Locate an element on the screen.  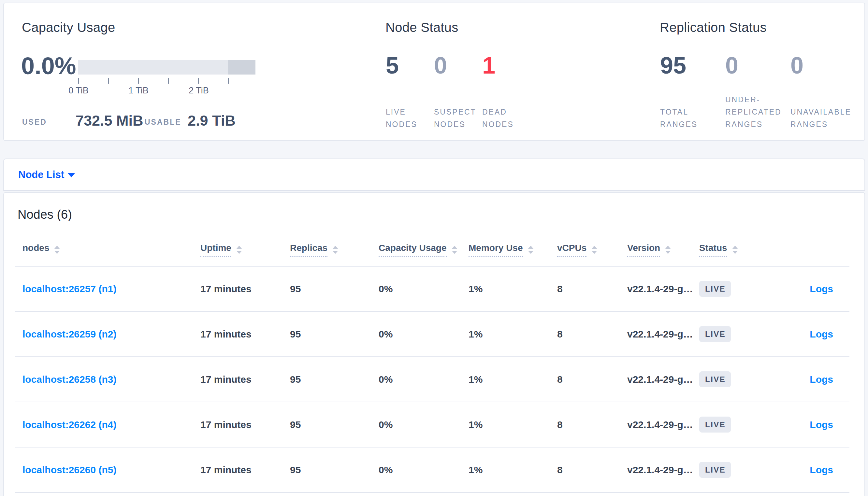
column-label: vCPUs is located at coordinates (572, 250).